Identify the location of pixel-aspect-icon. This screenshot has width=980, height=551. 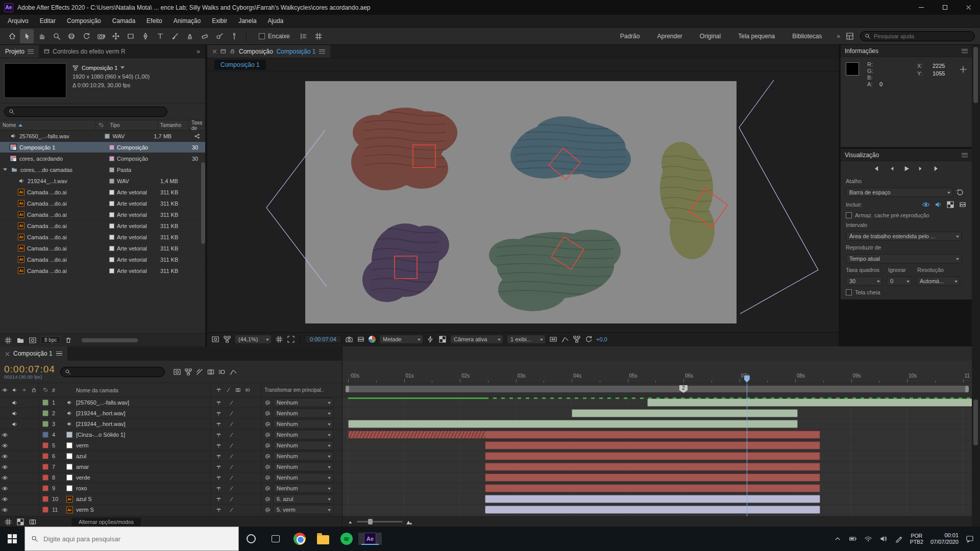
(553, 339).